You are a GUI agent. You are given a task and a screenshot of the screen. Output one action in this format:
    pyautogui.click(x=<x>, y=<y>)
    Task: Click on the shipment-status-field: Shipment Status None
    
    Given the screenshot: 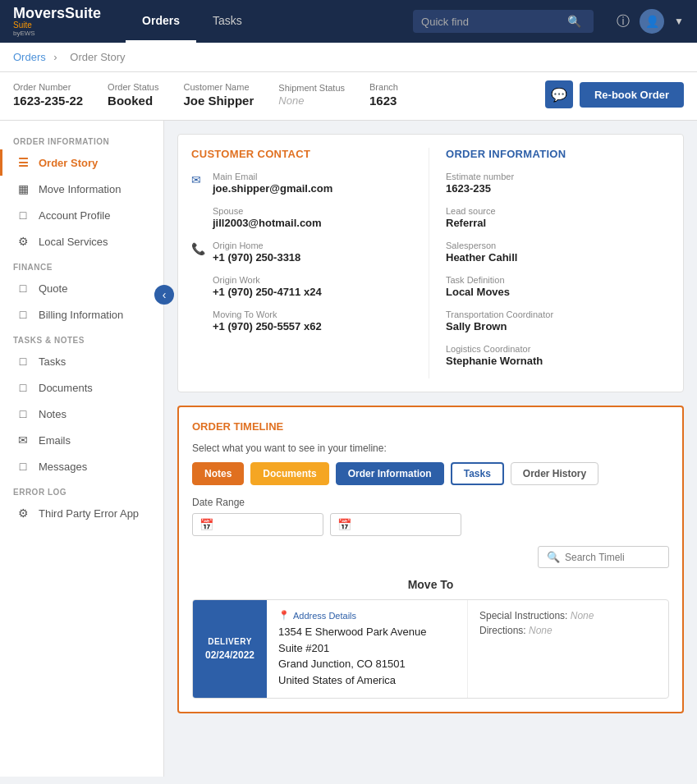 What is the action you would take?
    pyautogui.click(x=312, y=95)
    